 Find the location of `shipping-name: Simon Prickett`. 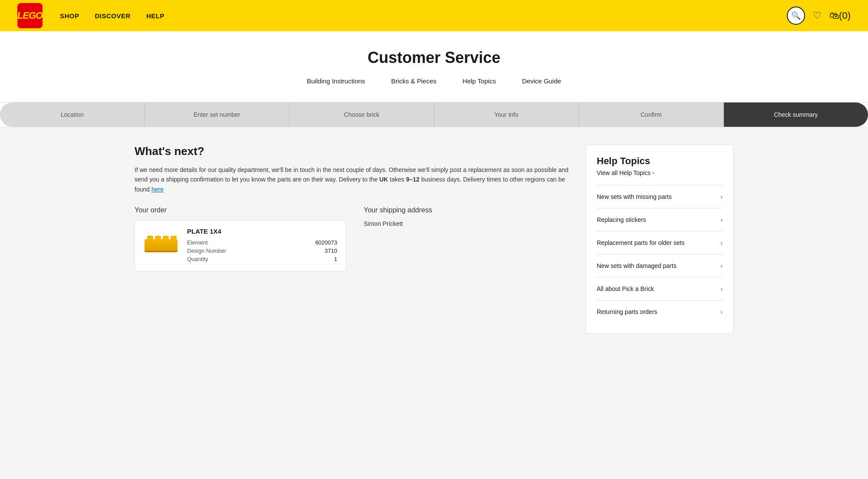

shipping-name: Simon Prickett is located at coordinates (470, 224).